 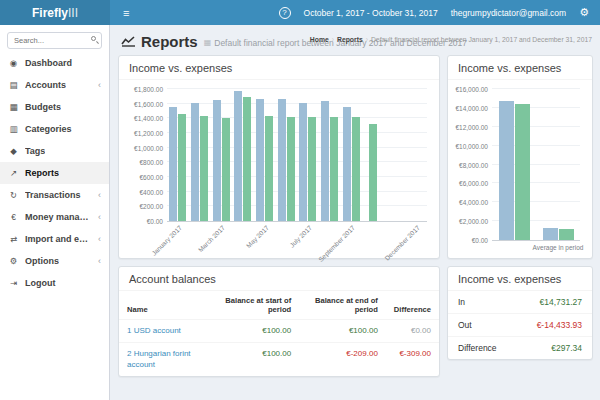 What do you see at coordinates (14, 261) in the screenshot?
I see `options-icon: ⚙` at bounding box center [14, 261].